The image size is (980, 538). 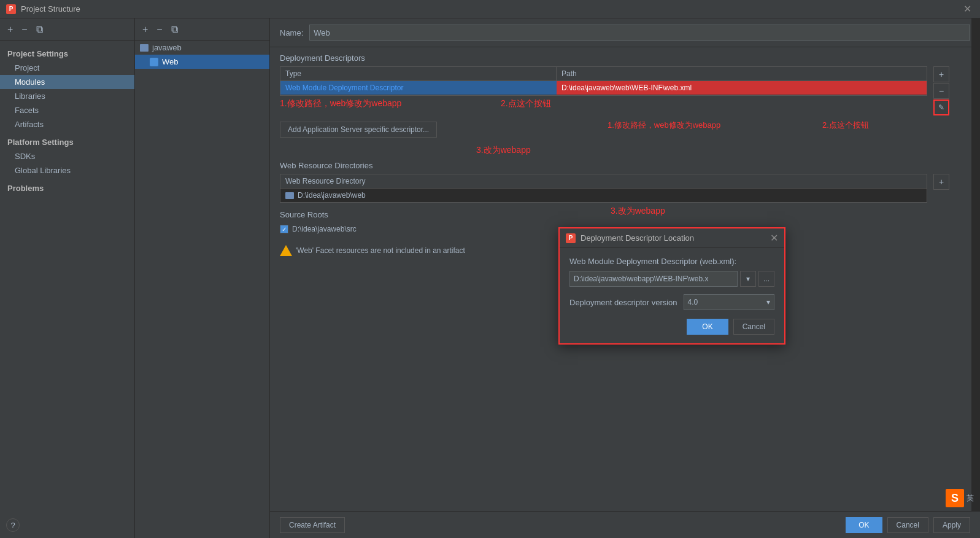 I want to click on tree-toolbar: + − ⧉, so click(x=203, y=29).